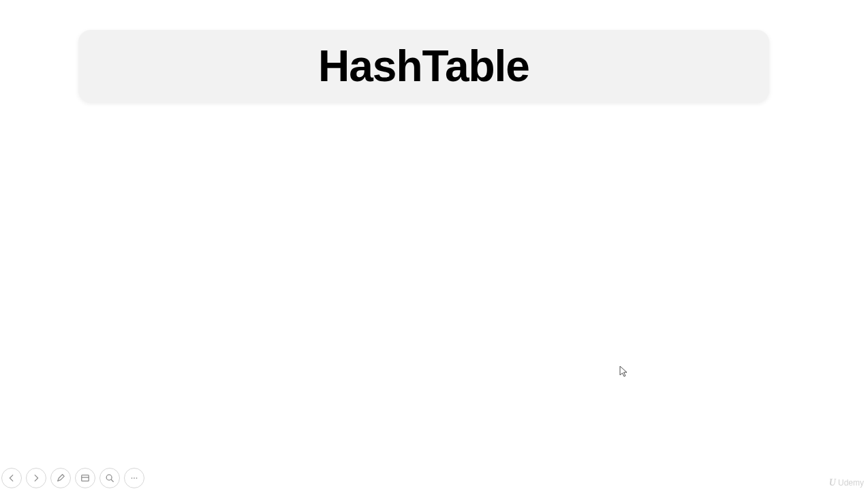  What do you see at coordinates (12, 478) in the screenshot?
I see `chevron-left-icon` at bounding box center [12, 478].